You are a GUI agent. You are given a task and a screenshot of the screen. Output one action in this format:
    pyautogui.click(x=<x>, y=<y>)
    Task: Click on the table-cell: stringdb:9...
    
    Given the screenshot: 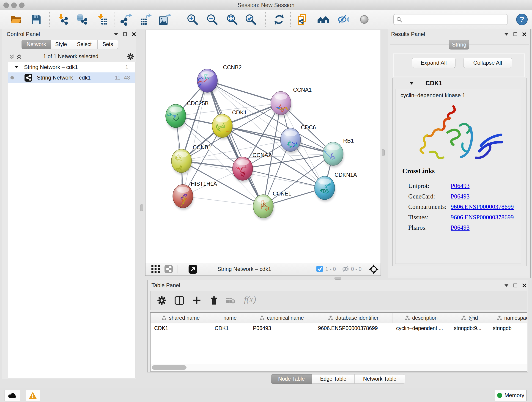 What is the action you would take?
    pyautogui.click(x=470, y=328)
    